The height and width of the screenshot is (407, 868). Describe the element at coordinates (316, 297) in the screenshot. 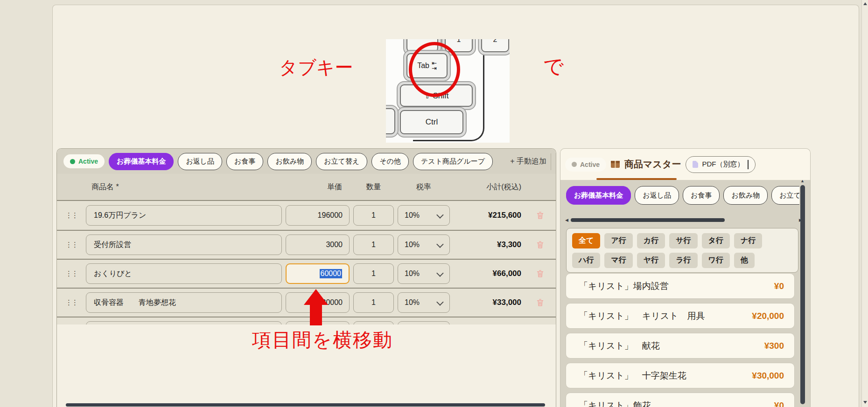

I see `red-arrow-icon` at that location.